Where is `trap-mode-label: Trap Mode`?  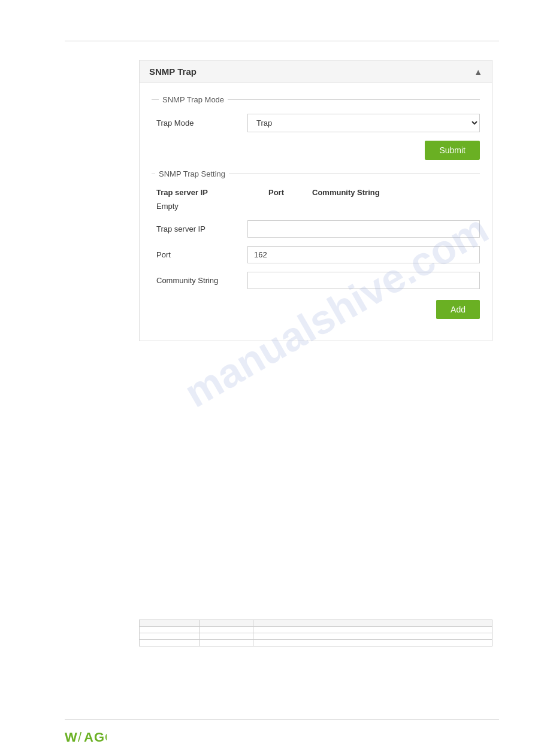
trap-mode-label: Trap Mode is located at coordinates (200, 123).